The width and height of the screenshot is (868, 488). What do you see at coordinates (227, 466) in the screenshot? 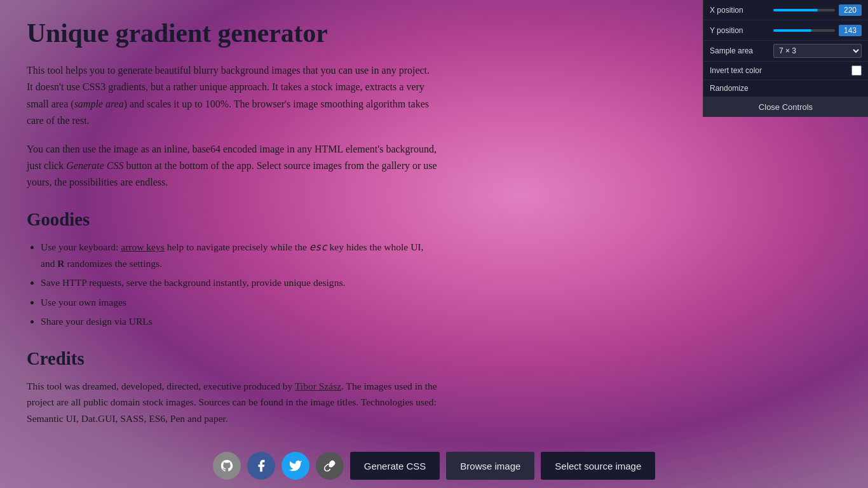
I see `github-icon` at bounding box center [227, 466].